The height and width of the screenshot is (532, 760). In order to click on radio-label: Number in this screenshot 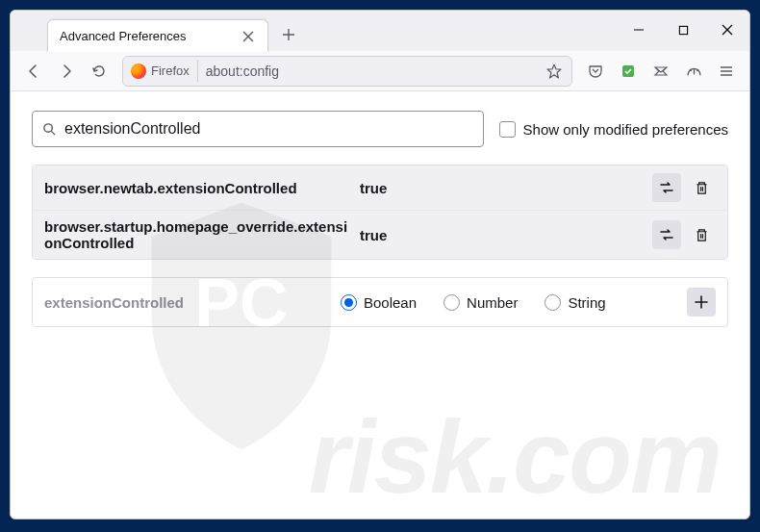, I will do `click(493, 302)`.